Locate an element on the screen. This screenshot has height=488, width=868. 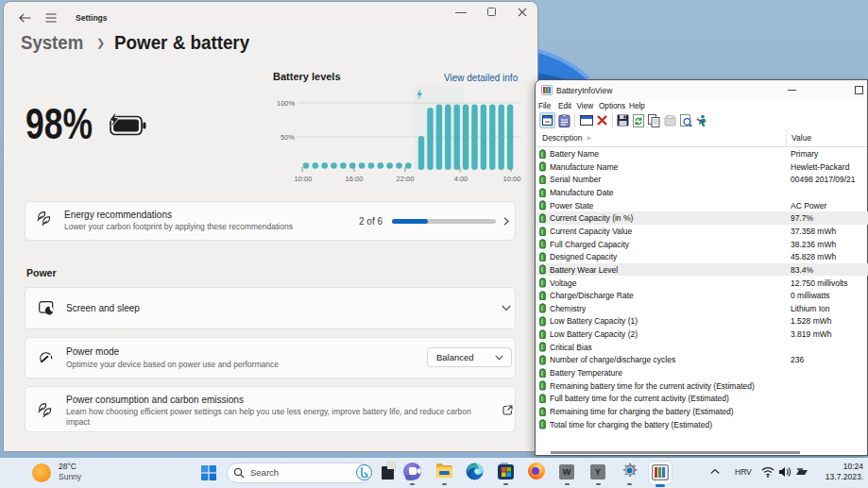
svg-text: 22:00 is located at coordinates (406, 179).